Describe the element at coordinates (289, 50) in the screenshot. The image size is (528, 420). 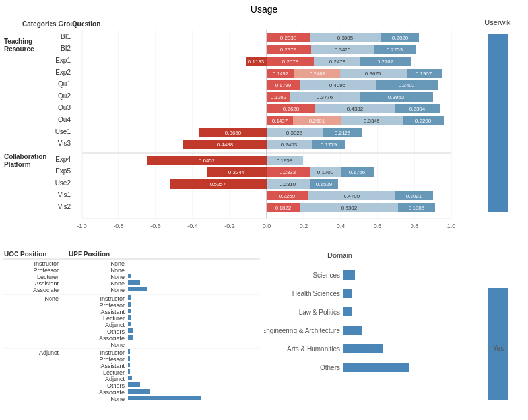
I see `bar-val: 0.2379` at that location.